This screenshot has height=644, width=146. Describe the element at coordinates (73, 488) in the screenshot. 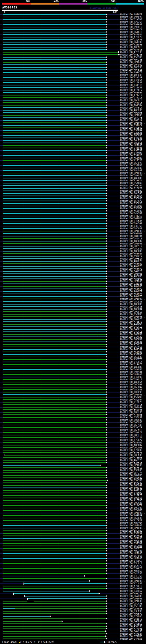

I see `alignment-row: UniRef100_B0Y3E2` at that location.